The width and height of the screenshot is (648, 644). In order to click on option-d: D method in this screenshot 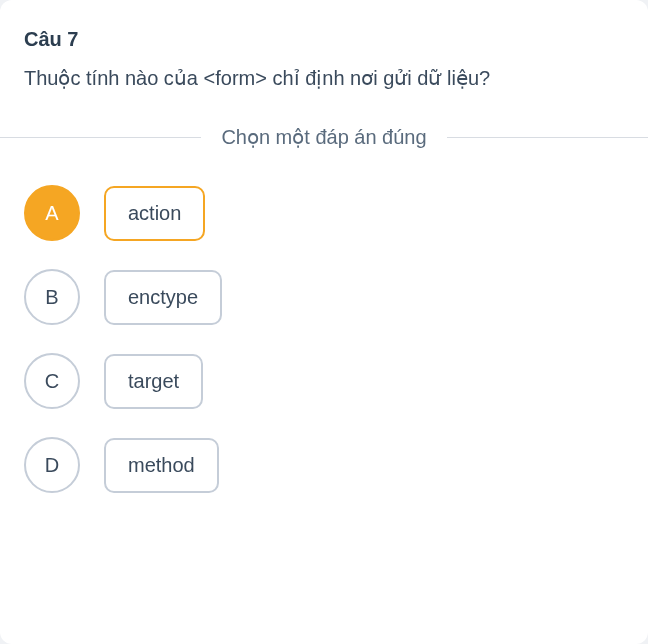, I will do `click(324, 465)`.